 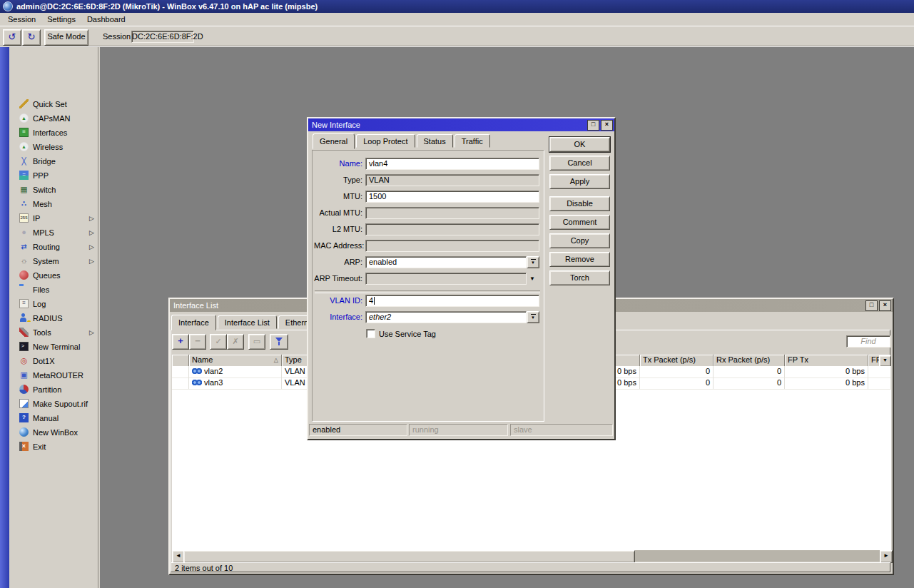 What do you see at coordinates (24, 375) in the screenshot?
I see `metarouter-icon: ▣` at bounding box center [24, 375].